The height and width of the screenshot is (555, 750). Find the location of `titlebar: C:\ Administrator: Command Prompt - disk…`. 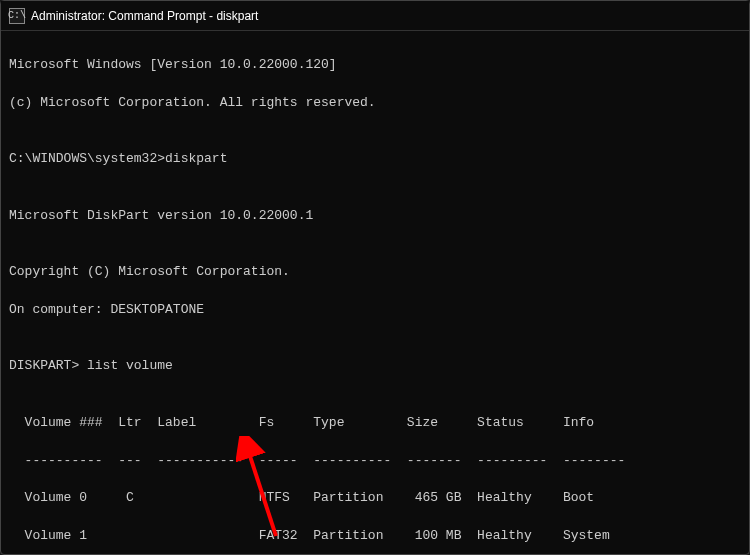

titlebar: C:\ Administrator: Command Prompt - disk… is located at coordinates (375, 16).